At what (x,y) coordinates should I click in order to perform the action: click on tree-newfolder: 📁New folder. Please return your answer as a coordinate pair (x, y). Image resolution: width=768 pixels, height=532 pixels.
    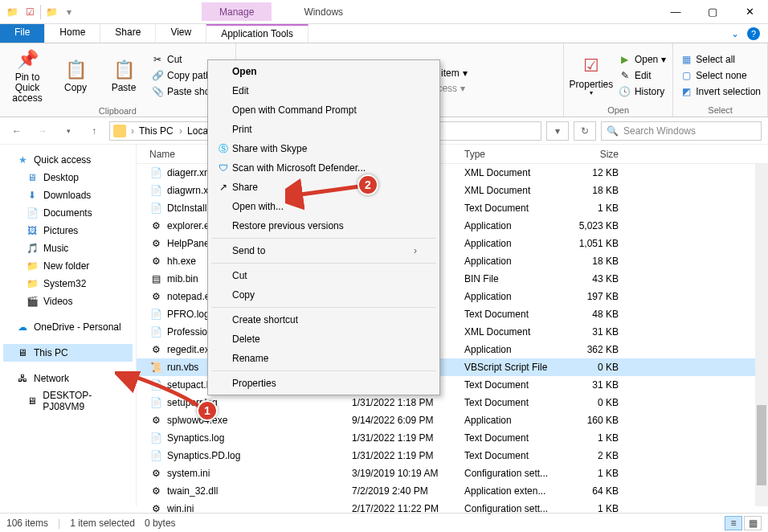
    Looking at the image, I should click on (67, 266).